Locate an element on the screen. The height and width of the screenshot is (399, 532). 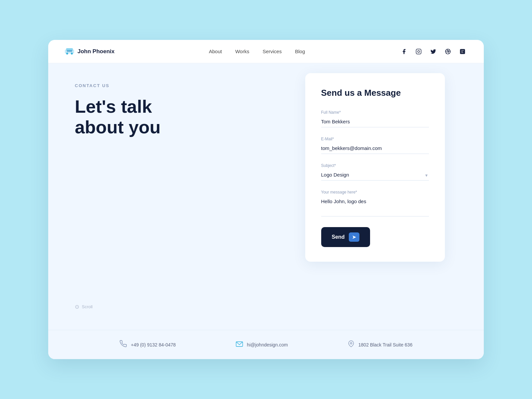
twitter-icon is located at coordinates (433, 52).